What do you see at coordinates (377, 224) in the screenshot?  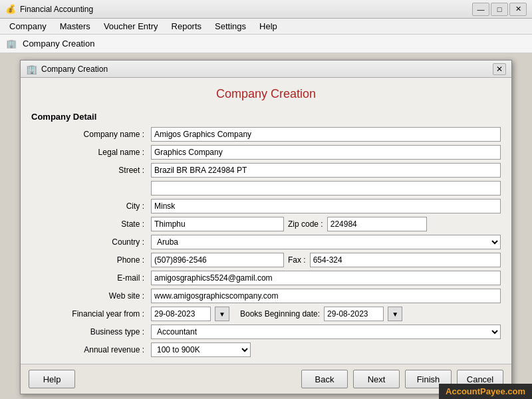 I see `zip-input` at bounding box center [377, 224].